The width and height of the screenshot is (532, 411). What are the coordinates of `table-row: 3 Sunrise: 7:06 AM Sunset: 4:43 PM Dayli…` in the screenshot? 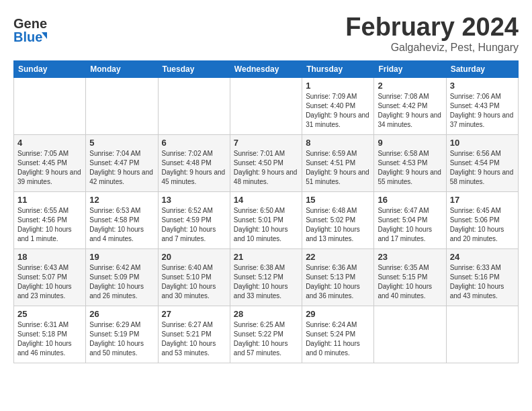 It's located at (482, 106).